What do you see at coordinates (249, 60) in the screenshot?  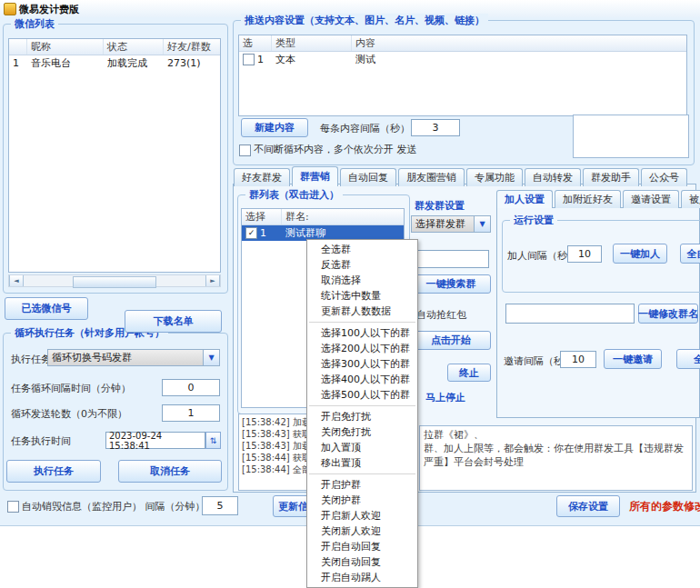 I see `row-checkbox` at bounding box center [249, 60].